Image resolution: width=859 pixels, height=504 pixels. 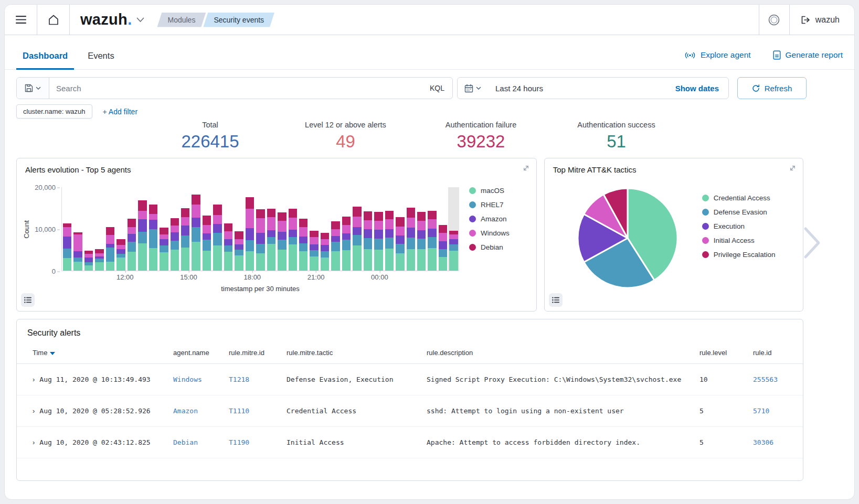 I want to click on legend-item-defense-evasion: Defense Evasion, so click(x=739, y=212).